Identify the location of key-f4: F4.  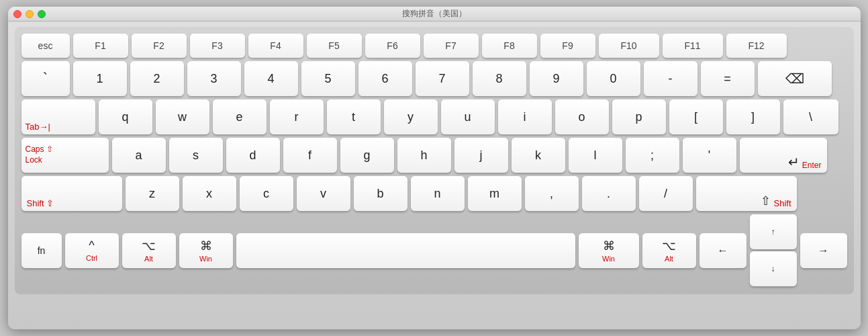
(276, 46).